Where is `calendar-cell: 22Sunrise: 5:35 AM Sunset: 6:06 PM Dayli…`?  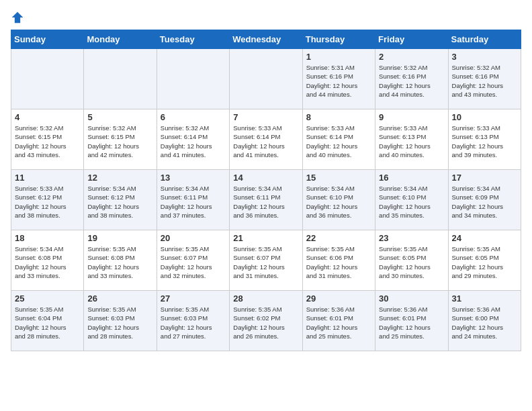 calendar-cell: 22Sunrise: 5:35 AM Sunset: 6:06 PM Dayli… is located at coordinates (339, 261).